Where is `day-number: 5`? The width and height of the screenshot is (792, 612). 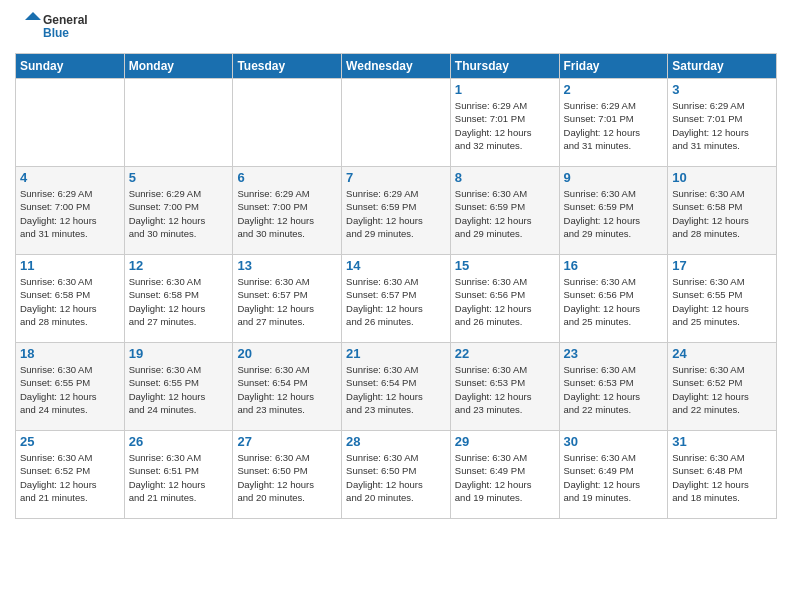
day-number: 5 is located at coordinates (179, 178).